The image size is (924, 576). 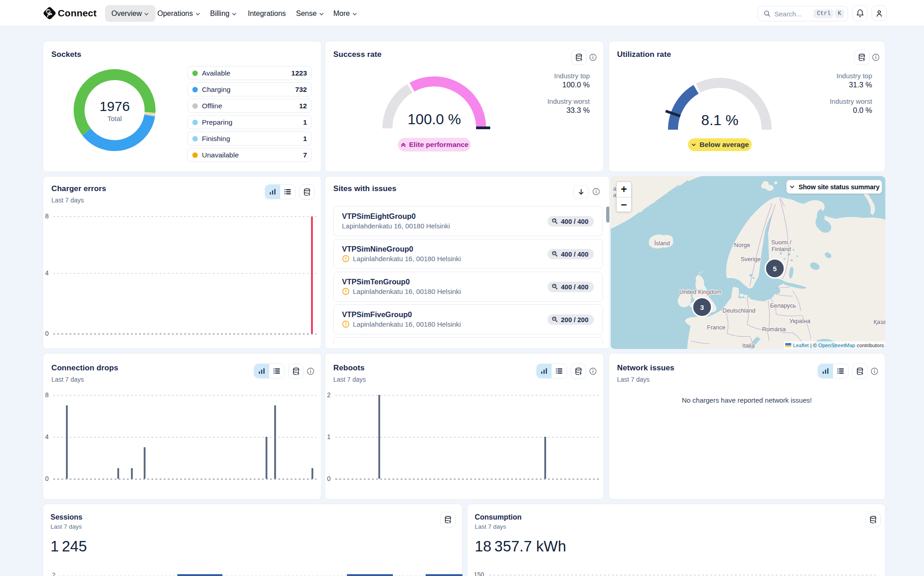 I want to click on svg-text: Total, so click(x=115, y=118).